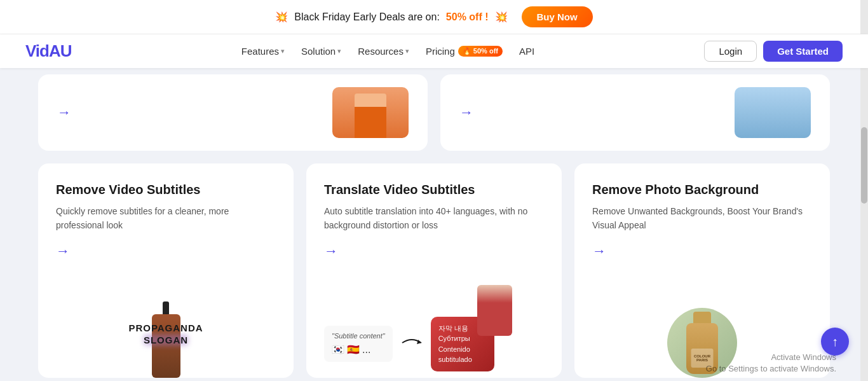  I want to click on perfume-cap, so click(702, 317).